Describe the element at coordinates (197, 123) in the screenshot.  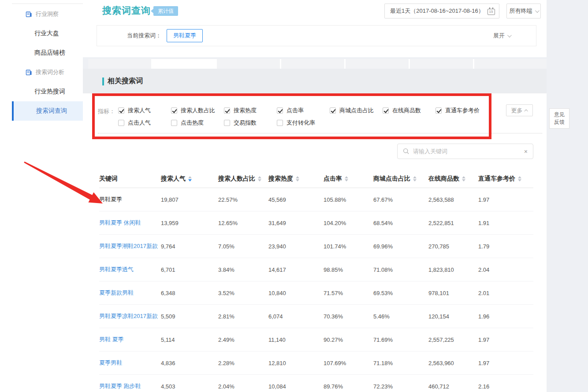
I see `metric-checkbox-click-heat: 点击热度` at that location.